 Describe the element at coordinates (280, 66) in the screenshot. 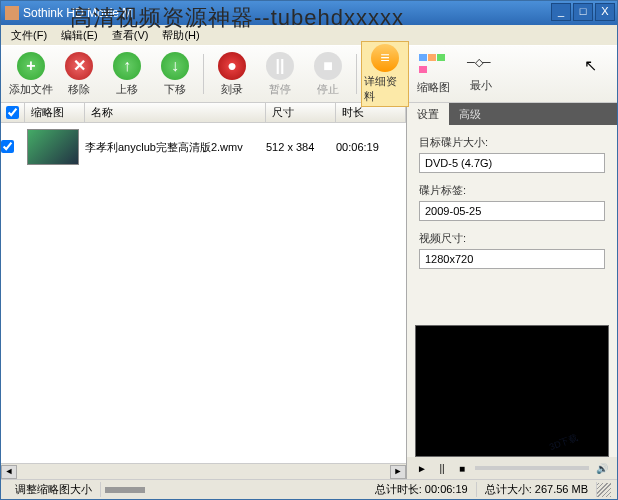

I see `pause-icon: ||` at that location.